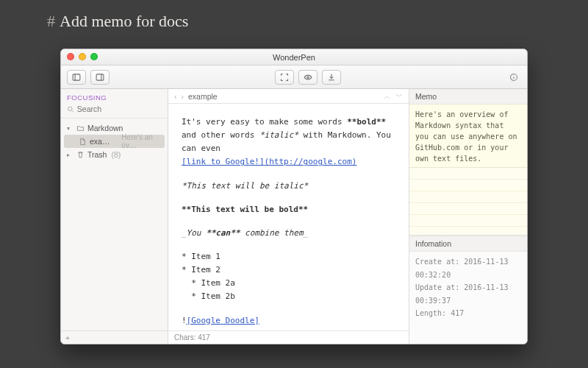  I want to click on tree-doc-preview: Here's an ov…, so click(143, 141).